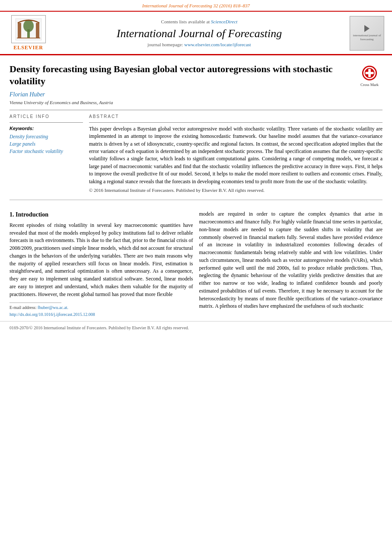 This screenshot has height=535, width=392. What do you see at coordinates (46, 137) in the screenshot?
I see `keyword-density-forecasting: Density forecasting` at bounding box center [46, 137].